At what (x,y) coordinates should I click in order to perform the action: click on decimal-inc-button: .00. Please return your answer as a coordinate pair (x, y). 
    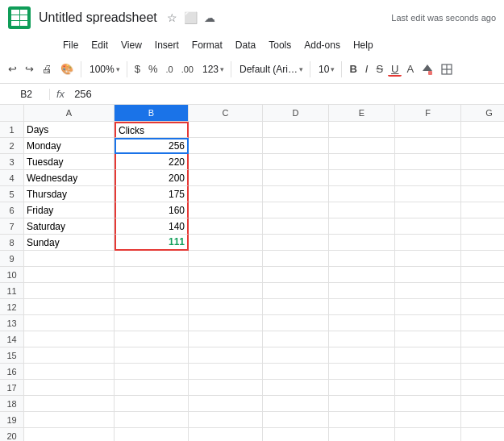
    Looking at the image, I should click on (187, 69).